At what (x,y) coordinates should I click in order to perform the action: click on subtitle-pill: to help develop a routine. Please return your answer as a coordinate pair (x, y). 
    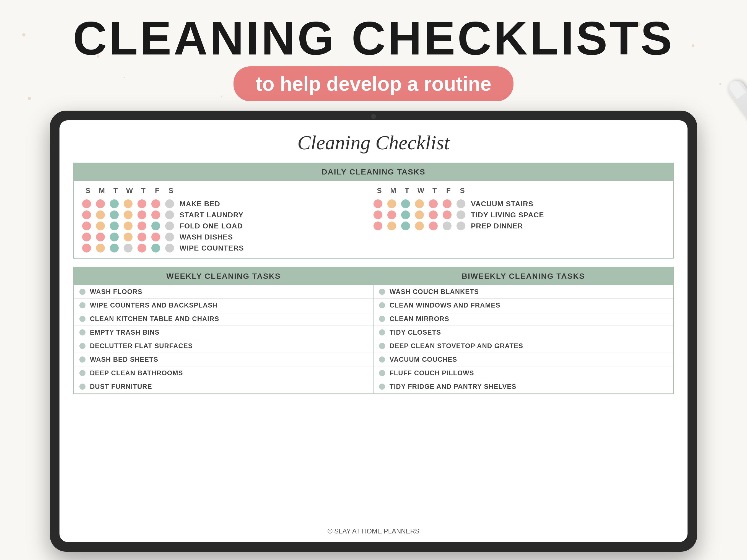
    Looking at the image, I should click on (374, 84).